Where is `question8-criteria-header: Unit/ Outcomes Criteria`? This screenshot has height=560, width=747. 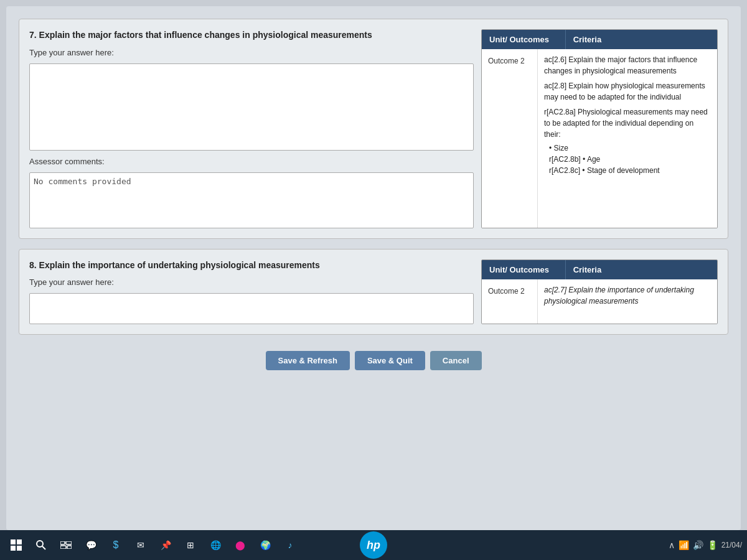
question8-criteria-header: Unit/ Outcomes Criteria is located at coordinates (599, 270).